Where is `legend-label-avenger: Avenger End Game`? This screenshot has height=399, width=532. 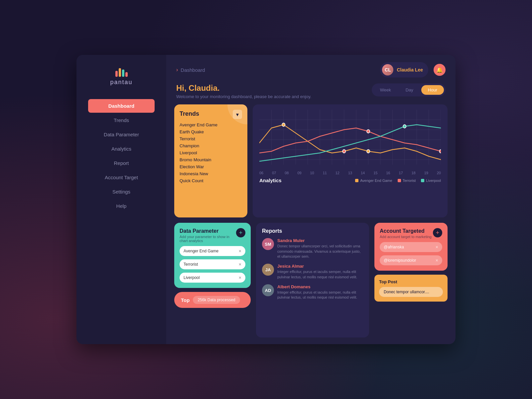 legend-label-avenger: Avenger End Game is located at coordinates (376, 181).